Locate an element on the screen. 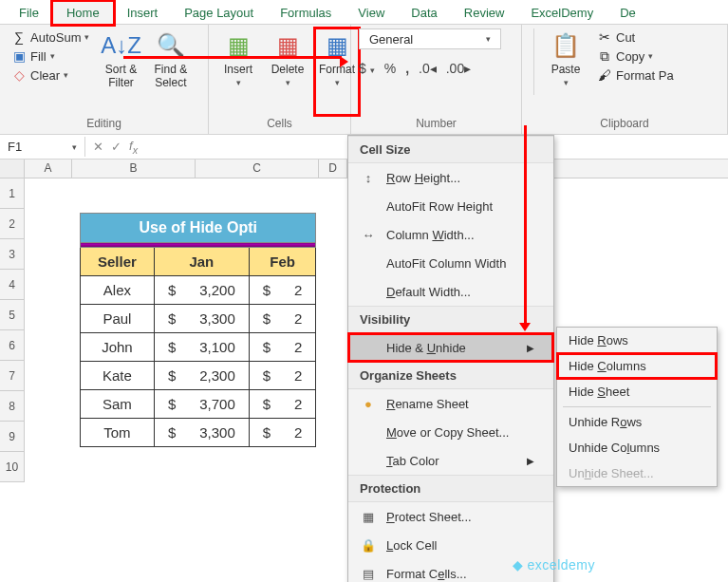  menu-hide-rows: Hide Rows is located at coordinates (637, 340).